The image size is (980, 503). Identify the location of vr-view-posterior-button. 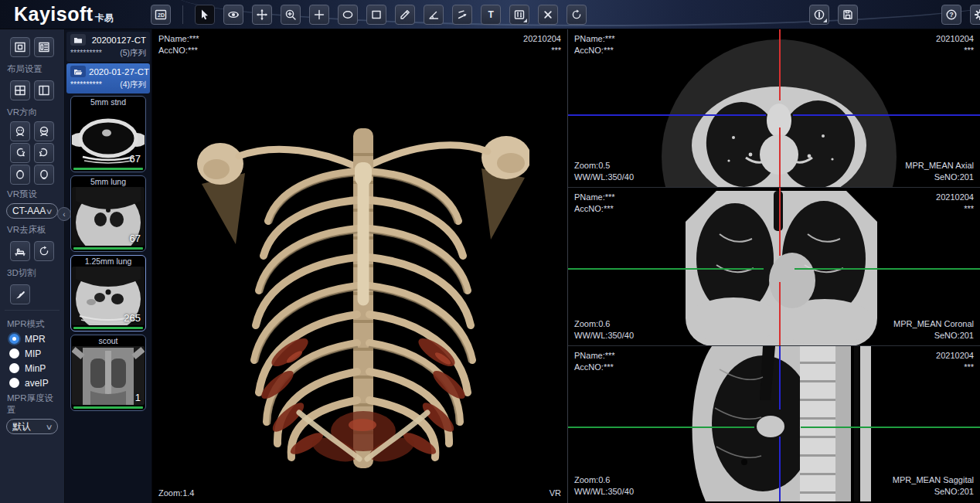
(44, 131).